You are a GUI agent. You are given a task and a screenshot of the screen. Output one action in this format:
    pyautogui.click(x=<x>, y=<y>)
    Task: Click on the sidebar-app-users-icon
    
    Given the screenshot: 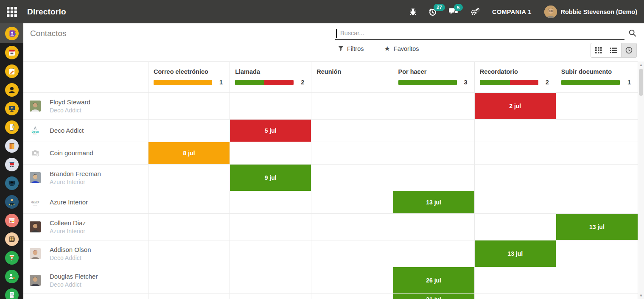 What is the action you would take?
    pyautogui.click(x=12, y=90)
    